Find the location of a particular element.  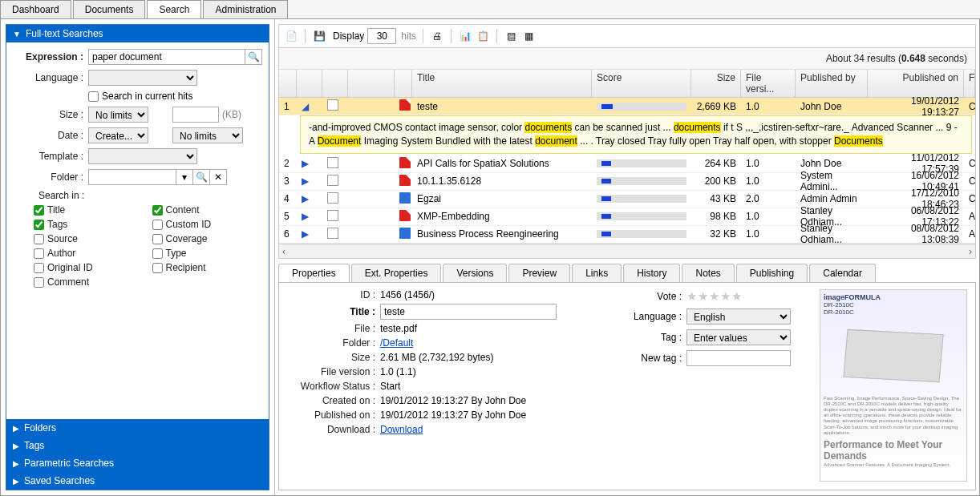

chk-originalid is located at coordinates (38, 268).